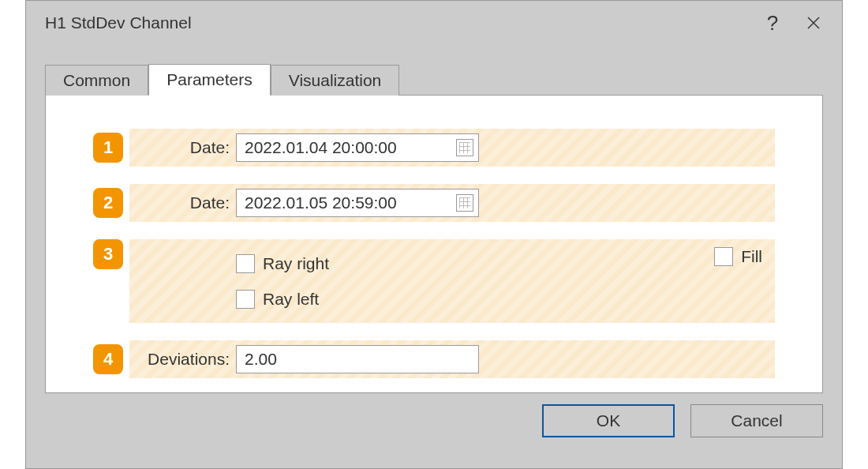 The width and height of the screenshot is (868, 469). Describe the element at coordinates (108, 254) in the screenshot. I see `badge-3: 3` at that location.